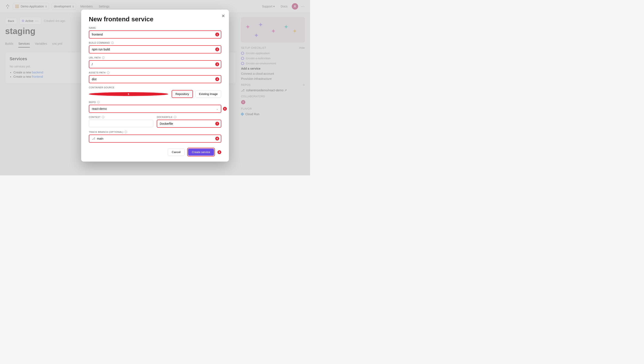 This screenshot has height=364, width=644. What do you see at coordinates (155, 79) in the screenshot?
I see `assets-field-wrap: 4` at bounding box center [155, 79].